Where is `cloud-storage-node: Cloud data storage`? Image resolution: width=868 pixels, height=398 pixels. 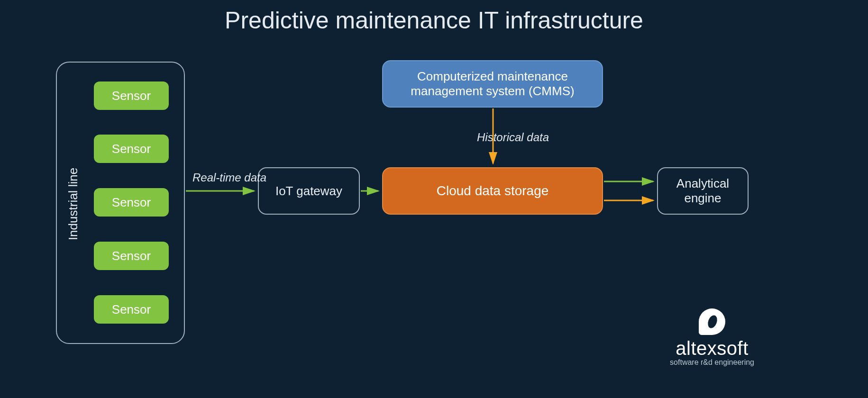 cloud-storage-node: Cloud data storage is located at coordinates (493, 191).